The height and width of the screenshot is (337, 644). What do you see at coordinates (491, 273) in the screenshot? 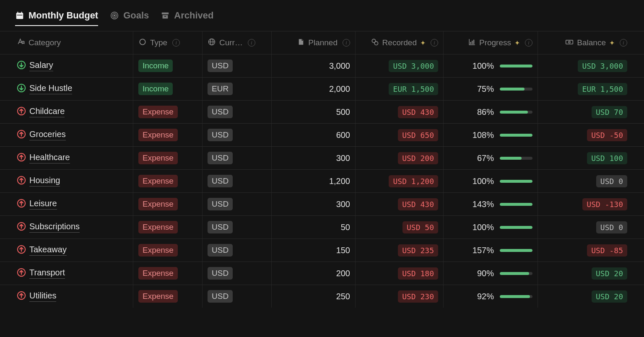
I see `cell-progress: 90%` at bounding box center [491, 273].